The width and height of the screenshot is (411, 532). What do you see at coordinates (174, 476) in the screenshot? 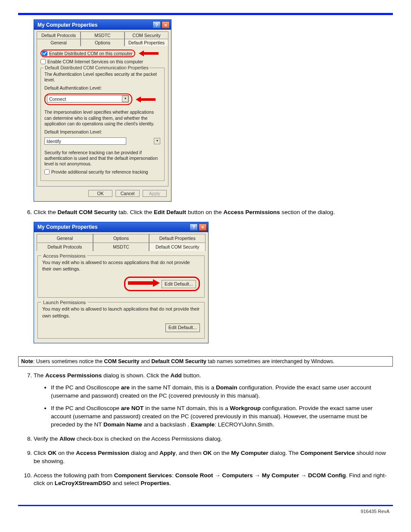
I see `step10-t2: :` at bounding box center [174, 476].